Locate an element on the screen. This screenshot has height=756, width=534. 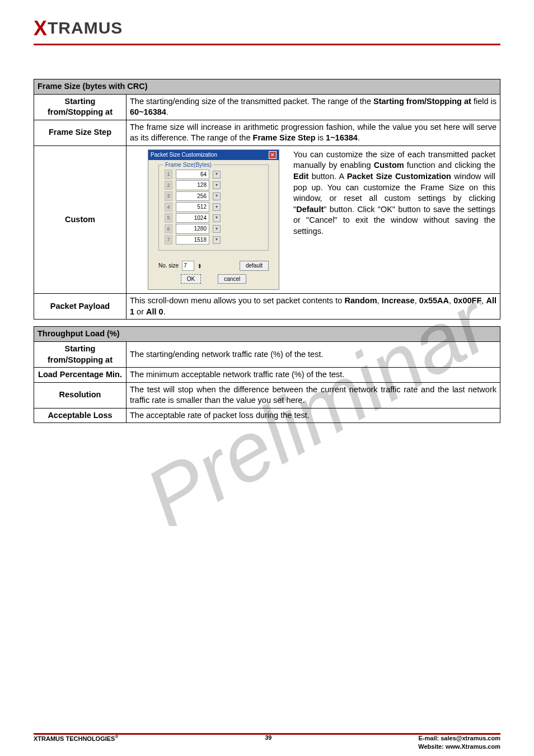
fs-value-input: 128 is located at coordinates (193, 185).